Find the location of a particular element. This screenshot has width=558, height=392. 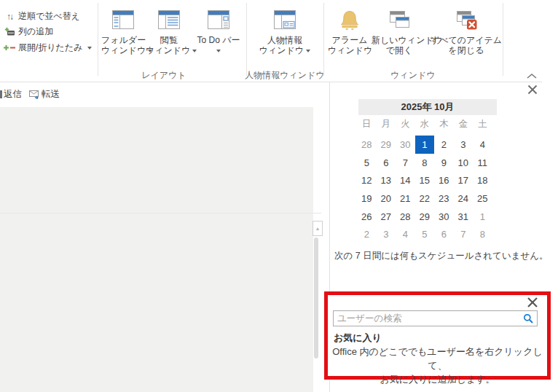

calendar-day: 20 is located at coordinates (386, 198).